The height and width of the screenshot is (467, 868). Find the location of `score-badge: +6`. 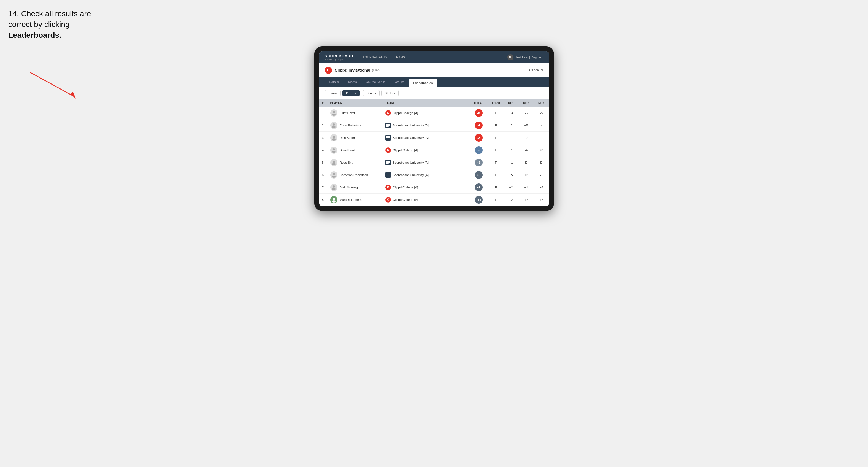

score-badge: +6 is located at coordinates (478, 175).